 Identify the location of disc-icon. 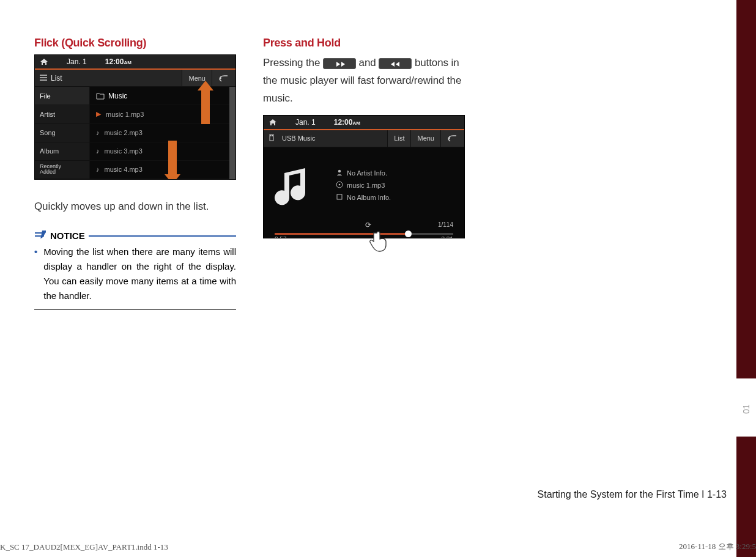
(339, 185).